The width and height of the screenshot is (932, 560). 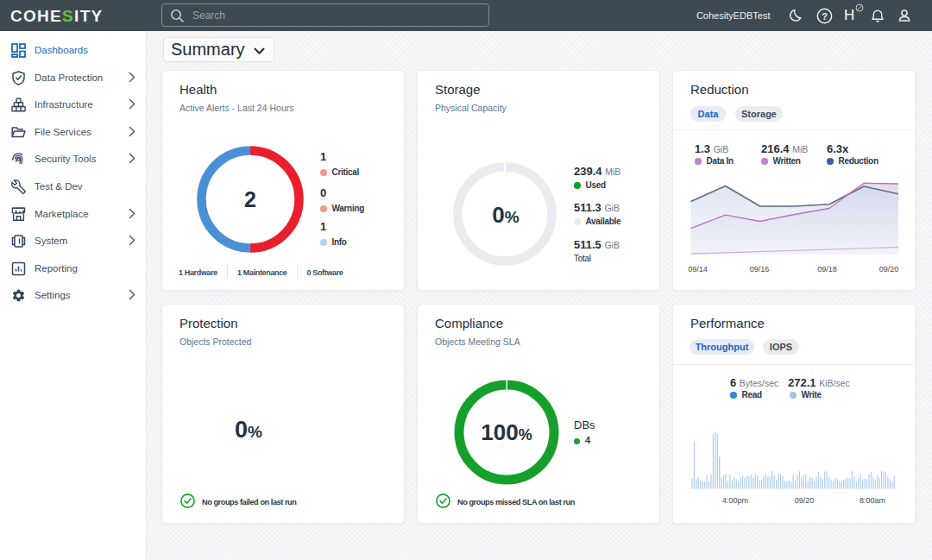 What do you see at coordinates (697, 269) in the screenshot?
I see `svg-text: 09/14` at bounding box center [697, 269].